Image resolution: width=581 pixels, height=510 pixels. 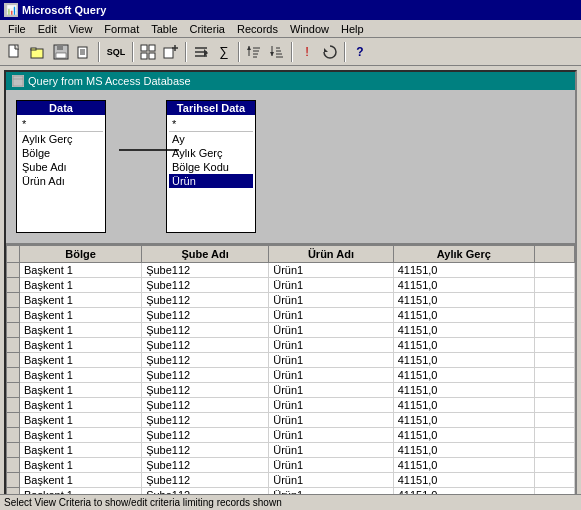 I want to click on title-bar: 📊 Microsoft Query, so click(x=290, y=10).